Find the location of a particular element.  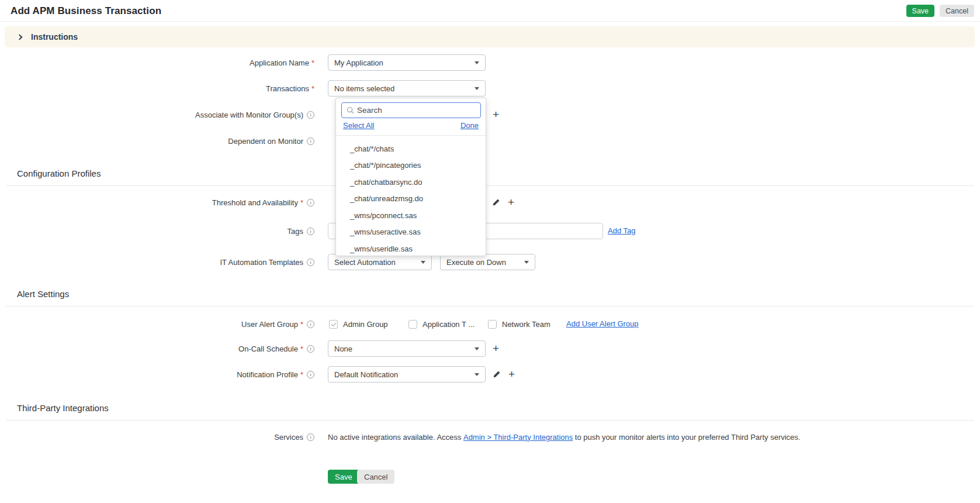

add-tag-link: Add Tag is located at coordinates (622, 230).